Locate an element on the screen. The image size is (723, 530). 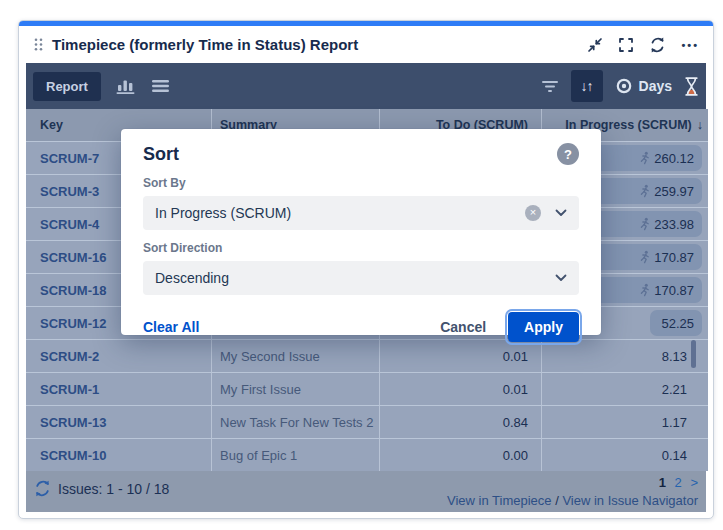
in-progress-value: 233.98 is located at coordinates (674, 224).